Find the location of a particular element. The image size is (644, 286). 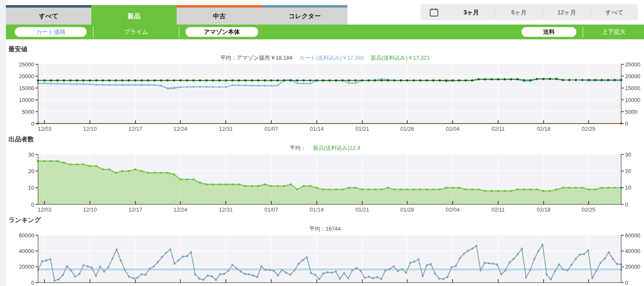

average-value: カート(送料込み)￥17,388 is located at coordinates (331, 58).